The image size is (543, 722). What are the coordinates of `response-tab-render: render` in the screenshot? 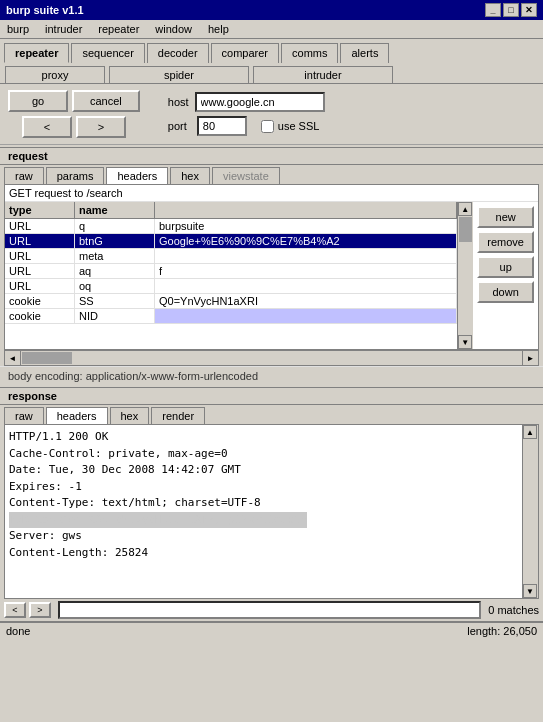 It's located at (178, 416).